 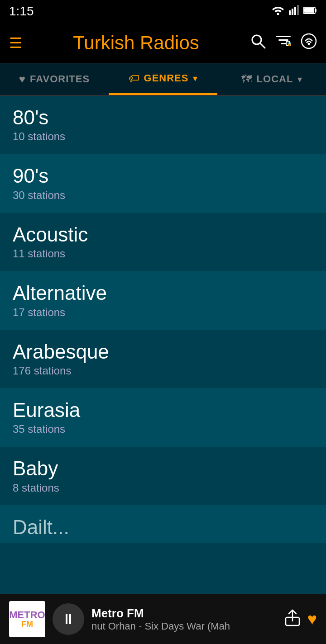 I want to click on tab-genres: 🏷 GENRES ▾, so click(x=163, y=79).